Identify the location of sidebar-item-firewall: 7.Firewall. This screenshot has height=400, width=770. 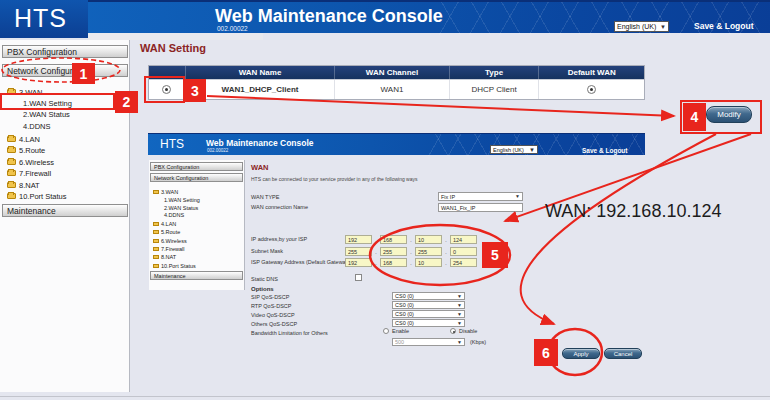
(64, 173).